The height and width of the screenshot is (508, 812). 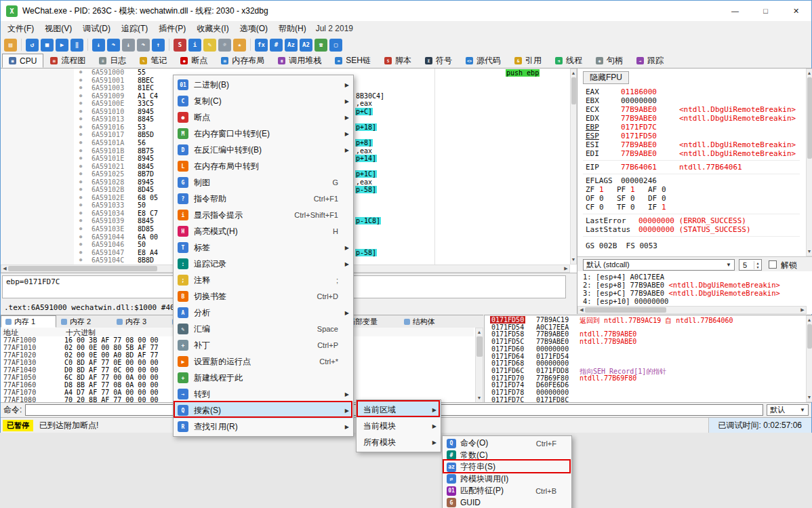 I want to click on stack-row: 0171FD5877B9ABE0ntdll.77B9ABE0, so click(x=648, y=334).